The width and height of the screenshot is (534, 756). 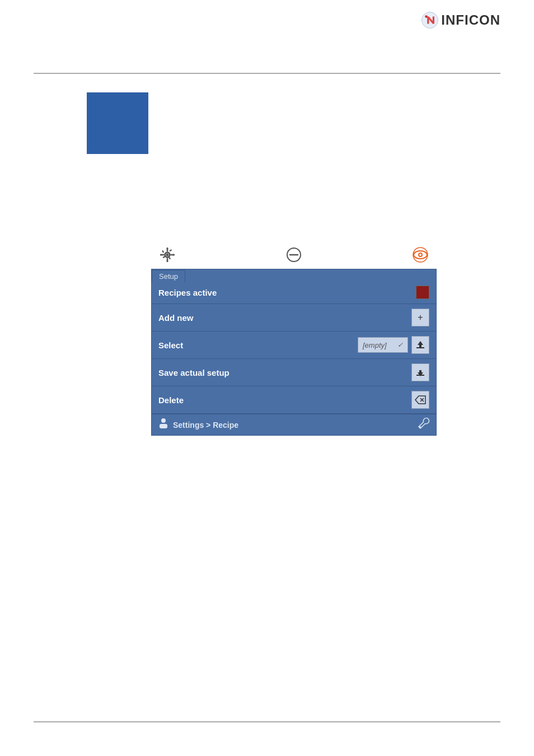 What do you see at coordinates (420, 318) in the screenshot?
I see `add-new-button: +` at bounding box center [420, 318].